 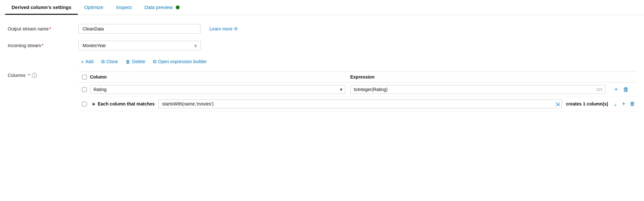 I want to click on expand-arrow-icon: ▶, so click(x=94, y=104).